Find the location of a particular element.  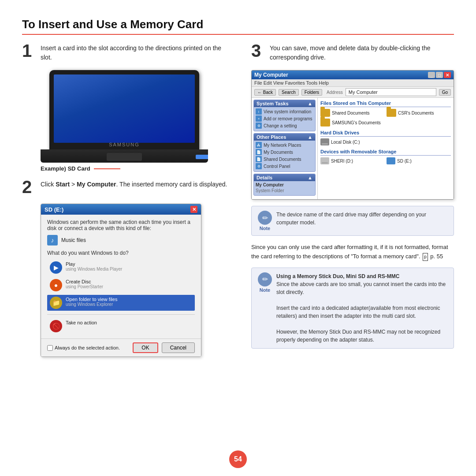

step3-text: You can save, move and delete data by do… is located at coordinates (362, 53).